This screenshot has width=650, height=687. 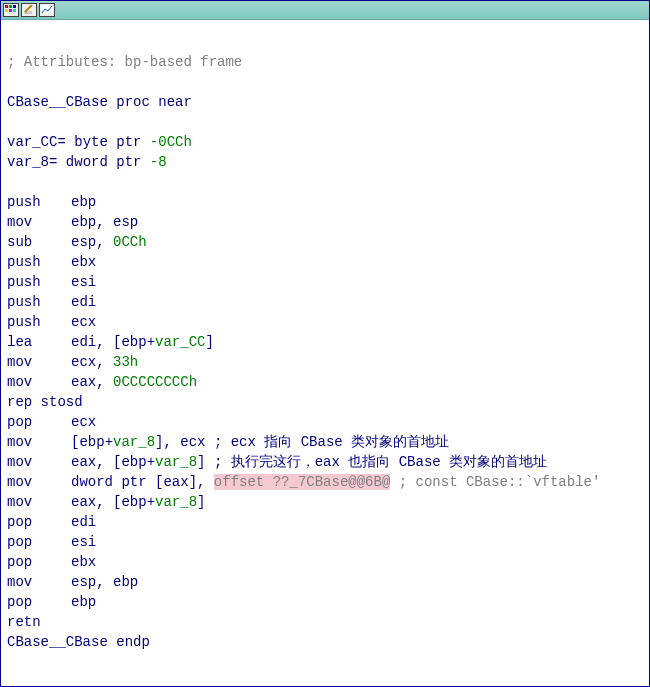 I want to click on insn: popedi, so click(x=52, y=522).